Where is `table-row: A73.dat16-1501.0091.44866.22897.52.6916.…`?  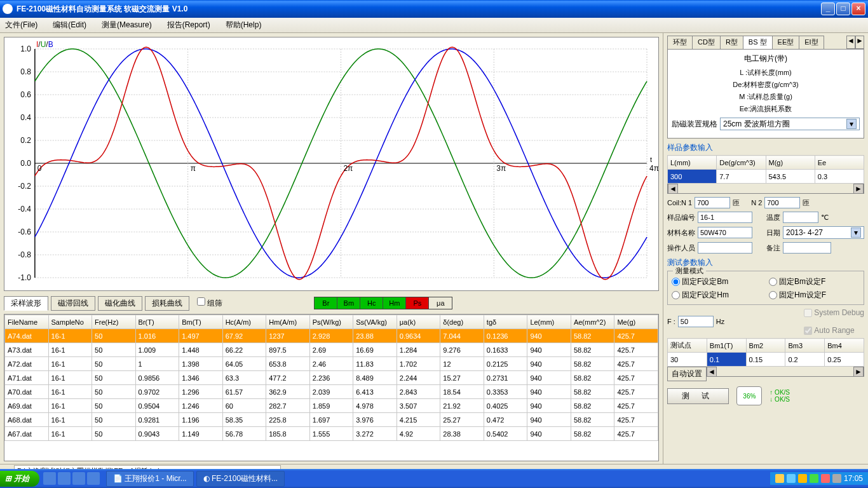 table-row: A73.dat16-1501.0091.44866.22897.52.6916.… is located at coordinates (332, 350).